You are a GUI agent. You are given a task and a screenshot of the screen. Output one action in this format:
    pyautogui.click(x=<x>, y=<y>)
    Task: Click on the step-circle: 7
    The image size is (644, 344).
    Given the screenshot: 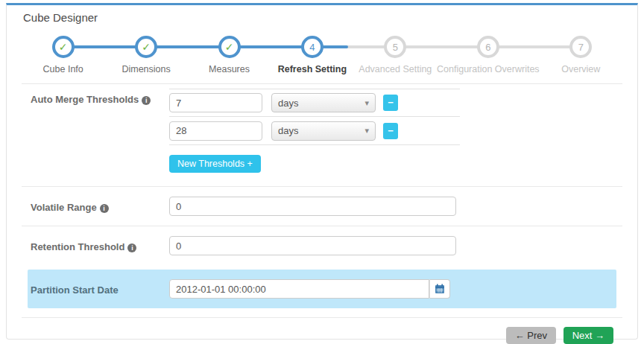 What is the action you would take?
    pyautogui.click(x=581, y=47)
    